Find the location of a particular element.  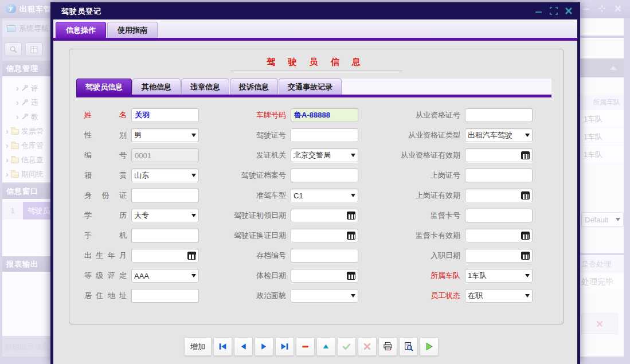

page-title: 驾 驶 员 信 息 is located at coordinates (316, 62).